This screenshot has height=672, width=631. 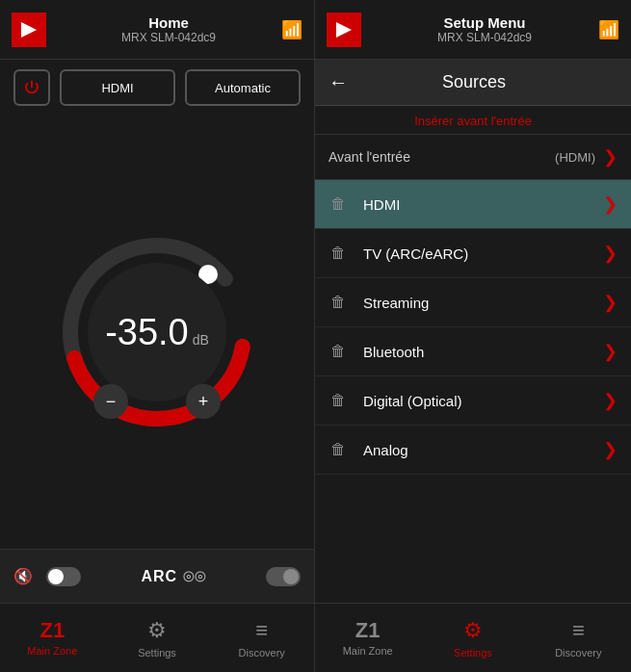 What do you see at coordinates (473, 254) in the screenshot?
I see `source-item-tv--arc-earc-: 🗑 TV (ARC/eARC) ❯` at bounding box center [473, 254].